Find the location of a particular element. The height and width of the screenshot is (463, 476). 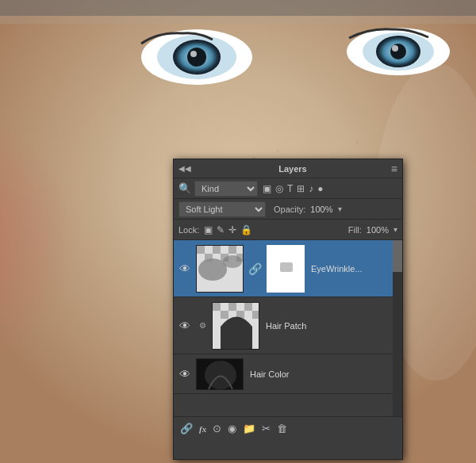

layer-name: Hair Color is located at coordinates (324, 374).